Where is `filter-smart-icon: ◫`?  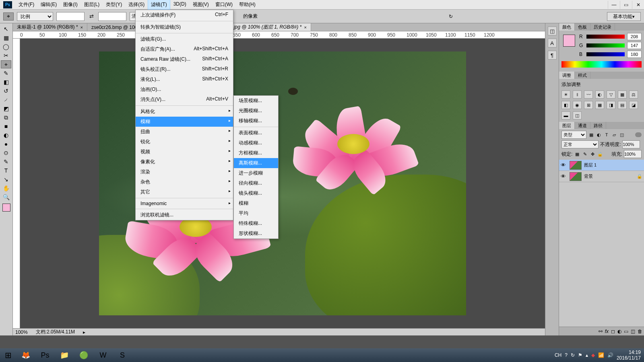 filter-smart-icon: ◫ is located at coordinates (622, 135).